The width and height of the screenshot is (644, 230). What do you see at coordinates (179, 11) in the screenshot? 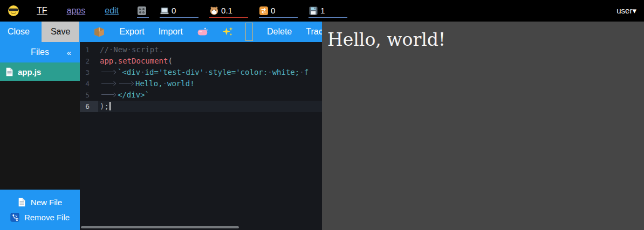
I see `laptop-indicator: 0` at bounding box center [179, 11].